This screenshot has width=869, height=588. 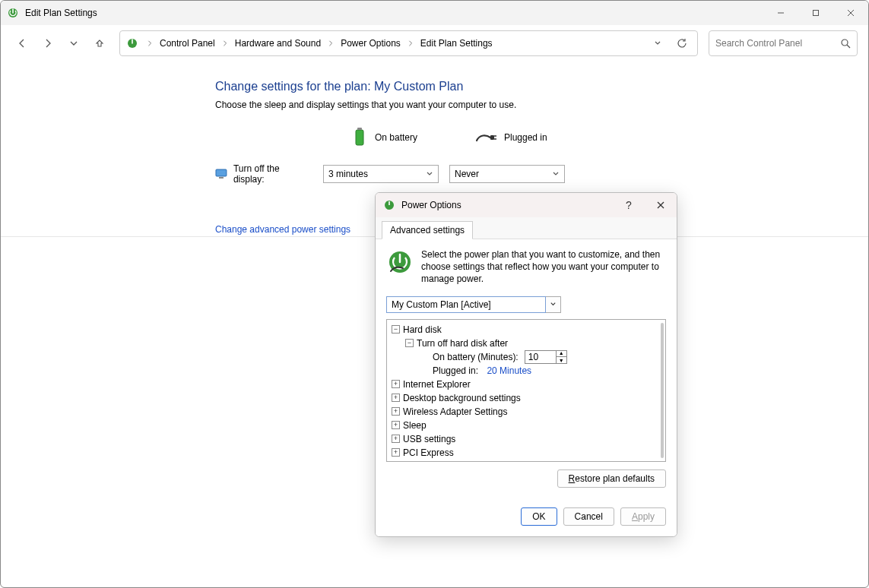 What do you see at coordinates (22, 43) in the screenshot?
I see `back-button` at bounding box center [22, 43].